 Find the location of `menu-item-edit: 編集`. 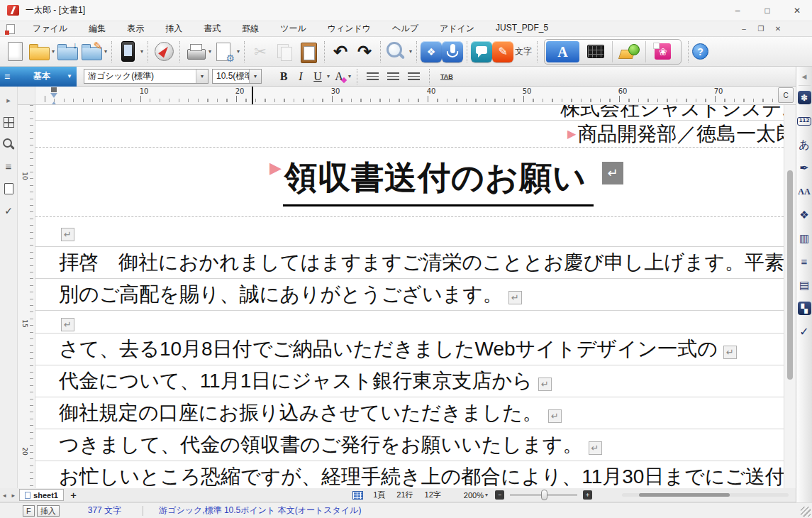

menu-item-edit: 編集 is located at coordinates (97, 28).